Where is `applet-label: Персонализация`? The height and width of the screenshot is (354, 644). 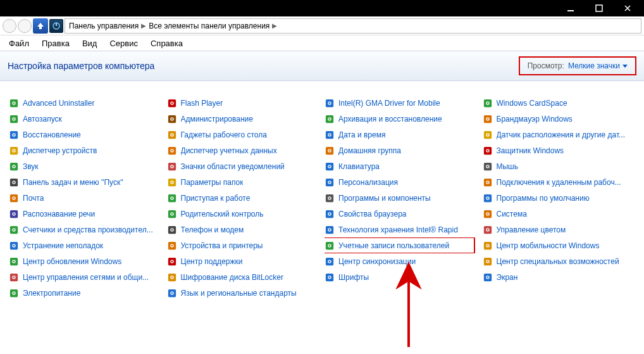 applet-label: Персонализация is located at coordinates (368, 182).